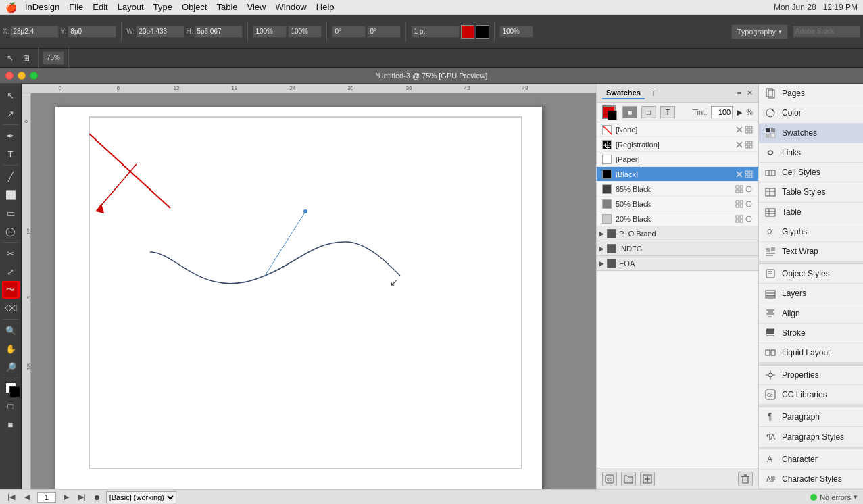 This screenshot has width=863, height=504. I want to click on panel-item-table: Table, so click(811, 212).